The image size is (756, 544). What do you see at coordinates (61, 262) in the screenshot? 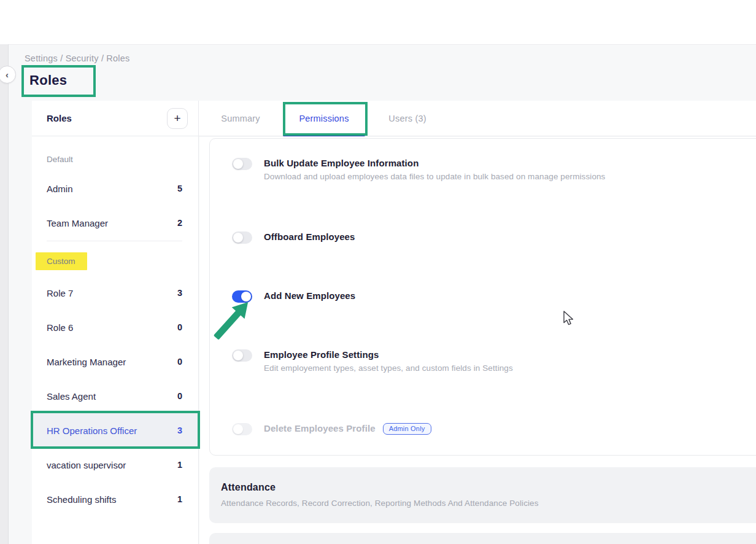
I see `custom-label-highlight: Custom` at bounding box center [61, 262].